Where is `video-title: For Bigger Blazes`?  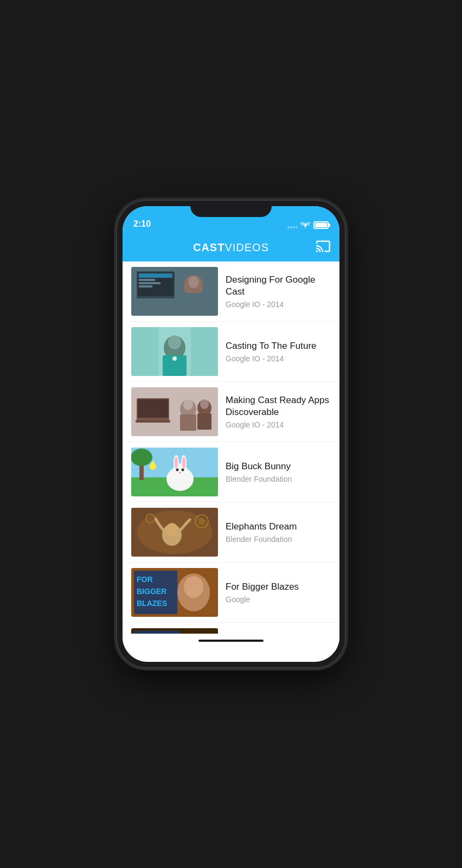
video-title: For Bigger Blazes is located at coordinates (278, 587).